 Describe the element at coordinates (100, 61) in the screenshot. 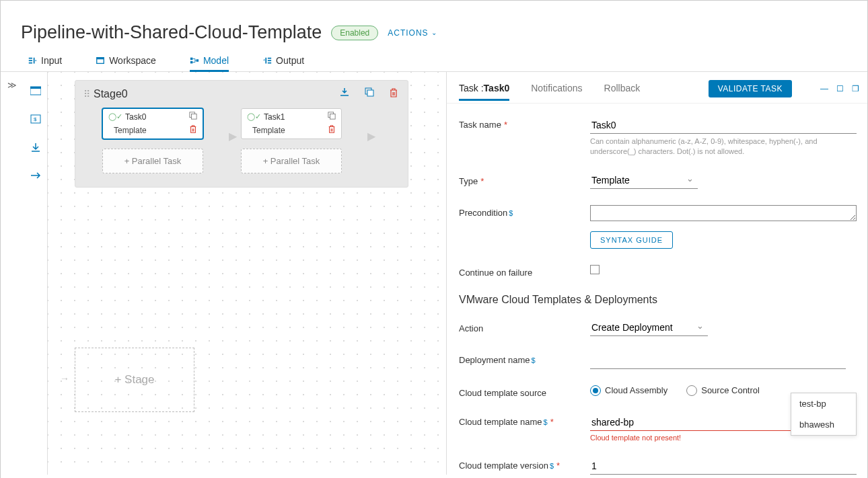

I see `workspace-icon` at that location.